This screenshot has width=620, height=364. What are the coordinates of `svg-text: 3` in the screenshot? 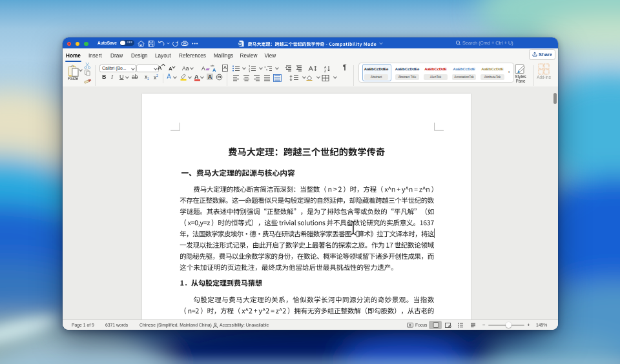 It's located at (249, 71).